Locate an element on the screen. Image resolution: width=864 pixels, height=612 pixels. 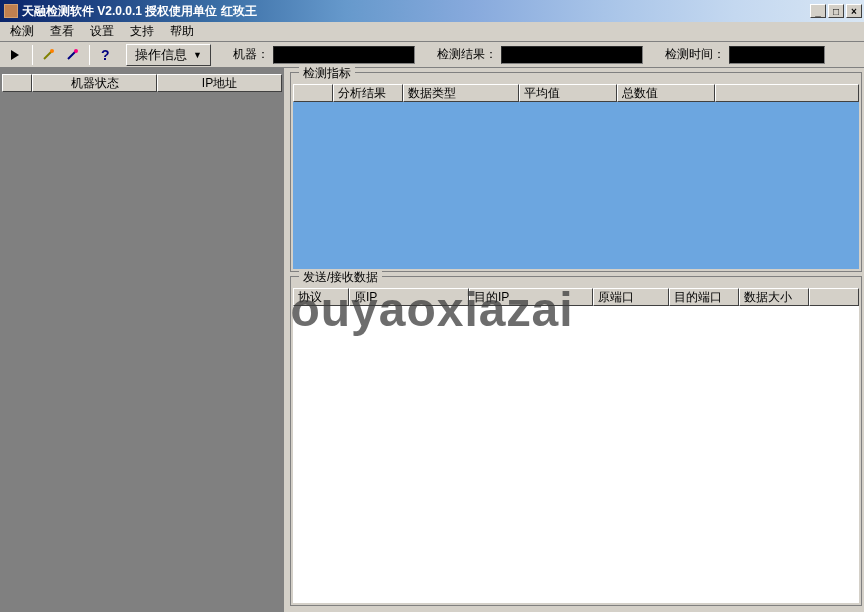
group-border is located at coordinates (576, 76).